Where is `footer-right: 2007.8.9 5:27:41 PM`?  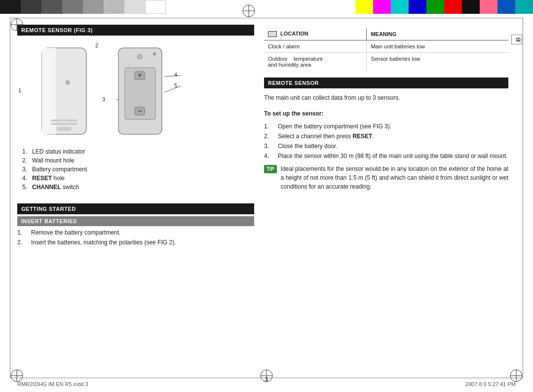
footer-right: 2007.8.9 5:27:41 PM is located at coordinates (491, 384).